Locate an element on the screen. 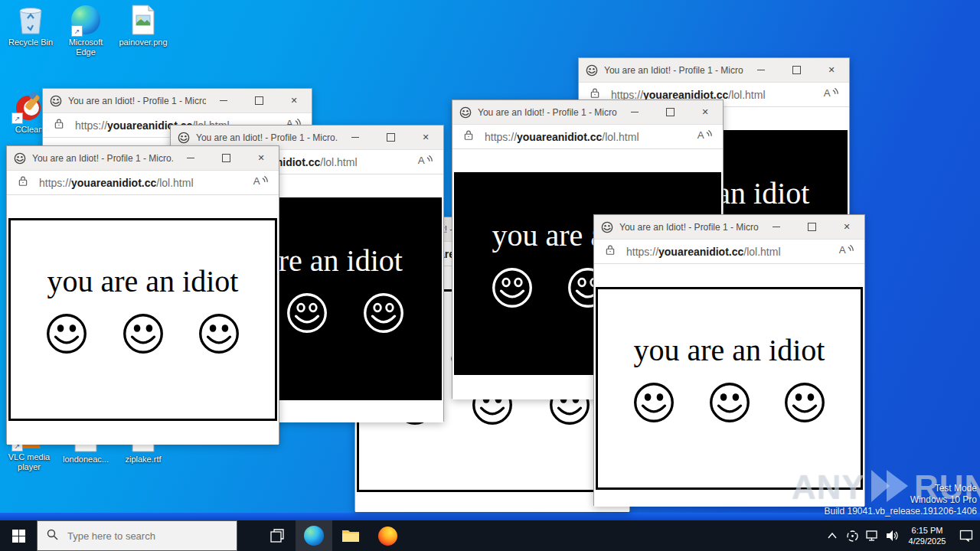  desktop-icon-recycle-bin: Recycle Bin is located at coordinates (31, 26).